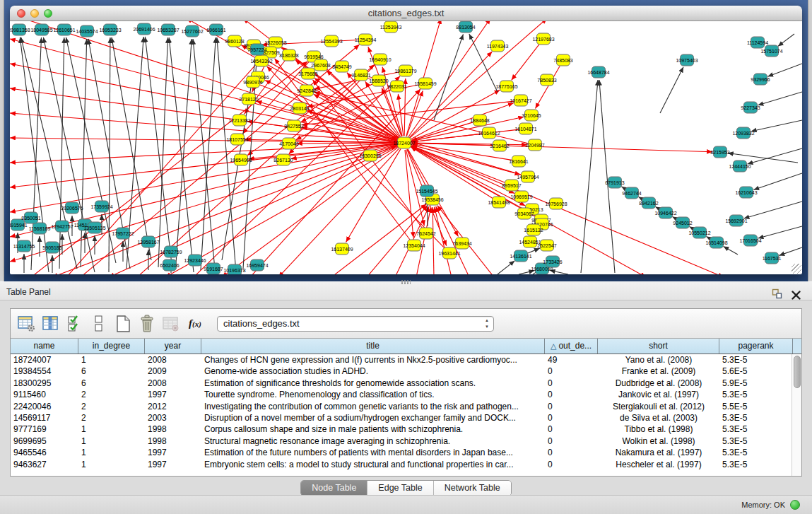 Image resolution: width=812 pixels, height=514 pixels. Describe the element at coordinates (666, 213) in the screenshot. I see `graph-node: 10946422` at that location.